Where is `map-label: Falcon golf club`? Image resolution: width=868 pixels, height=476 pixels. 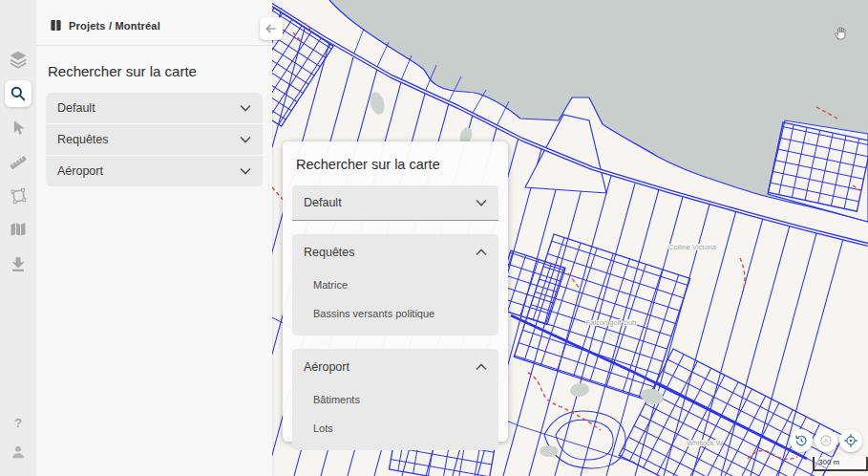
map-label: Falcon golf club is located at coordinates (611, 323).